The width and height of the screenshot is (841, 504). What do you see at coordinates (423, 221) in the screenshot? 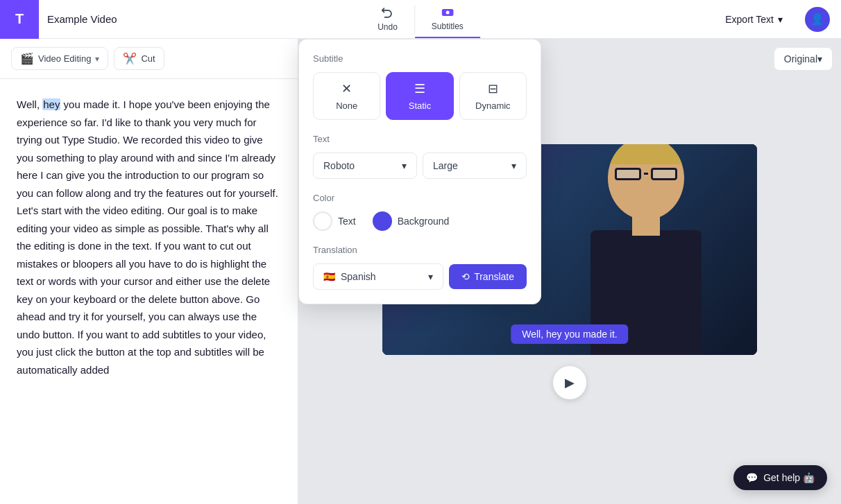
I see `background-color-label: Background` at bounding box center [423, 221].